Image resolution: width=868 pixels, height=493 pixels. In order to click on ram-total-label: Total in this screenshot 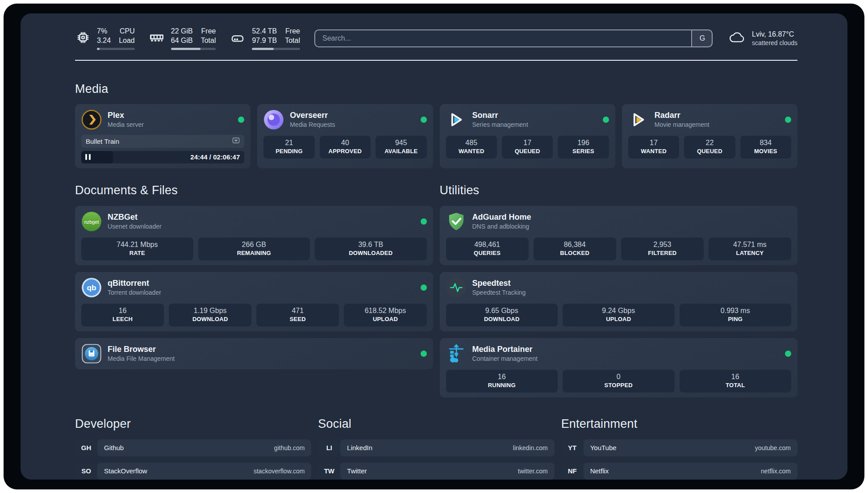, I will do `click(209, 41)`.